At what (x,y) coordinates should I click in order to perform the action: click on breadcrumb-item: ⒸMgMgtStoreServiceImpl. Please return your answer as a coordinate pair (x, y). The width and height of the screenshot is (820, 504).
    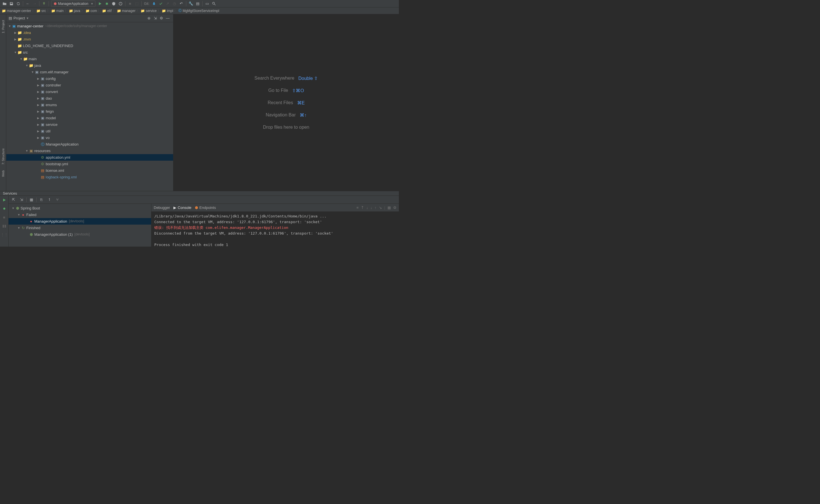
    Looking at the image, I should click on (199, 11).